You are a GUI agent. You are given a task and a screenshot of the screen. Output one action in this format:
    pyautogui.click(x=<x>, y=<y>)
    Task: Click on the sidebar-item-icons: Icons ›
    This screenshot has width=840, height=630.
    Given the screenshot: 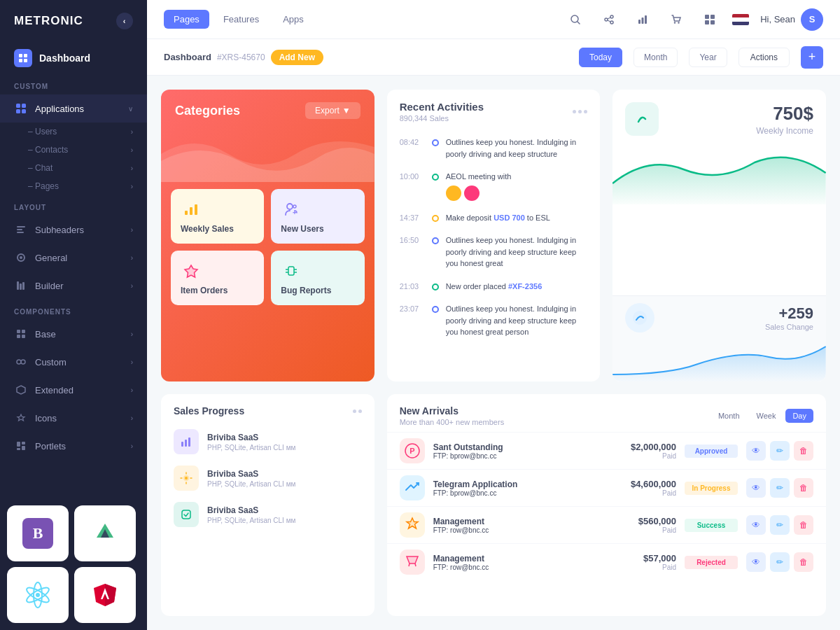 What is the action you would take?
    pyautogui.click(x=74, y=418)
    